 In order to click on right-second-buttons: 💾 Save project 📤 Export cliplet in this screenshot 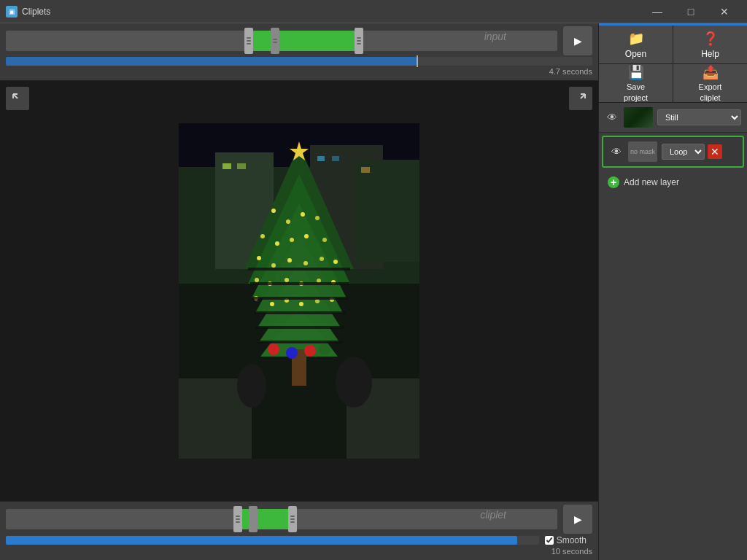, I will do `click(673, 83)`.